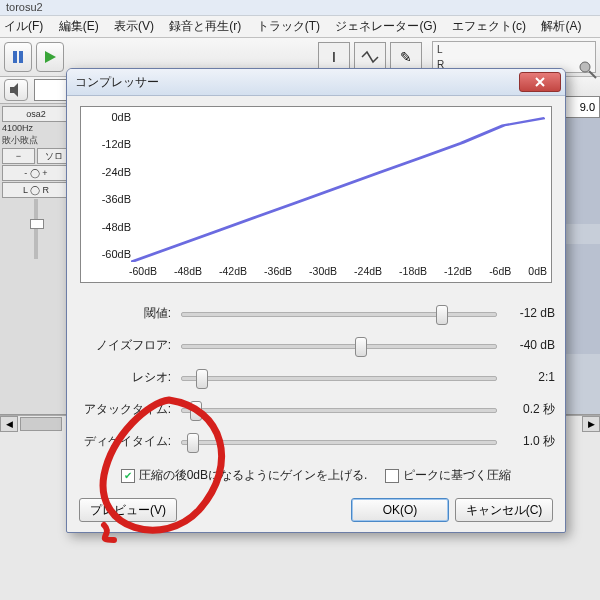 Image resolution: width=600 pixels, height=600 pixels. Describe the element at coordinates (127, 314) in the screenshot. I see `param-label: 閾値:` at that location.